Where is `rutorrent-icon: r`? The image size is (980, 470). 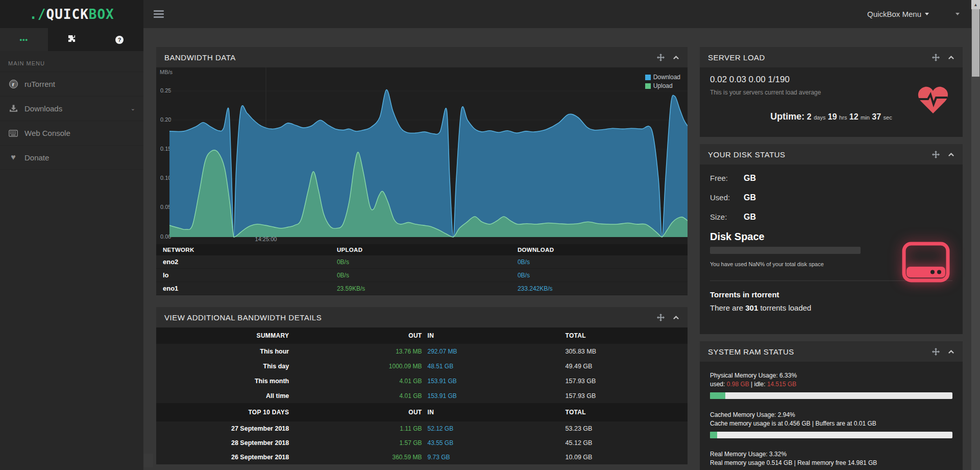 rutorrent-icon: r is located at coordinates (13, 84).